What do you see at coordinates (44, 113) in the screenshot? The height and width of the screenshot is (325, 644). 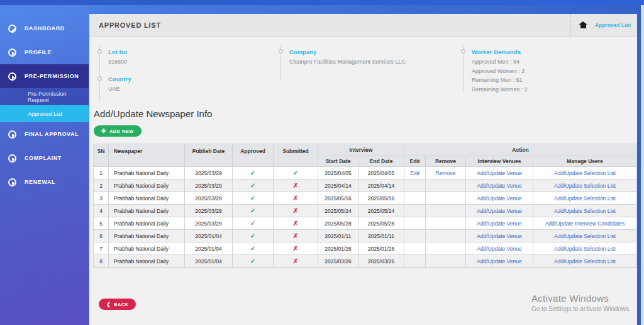 I see `sidebar-subitem-approved-list: Approved List` at bounding box center [44, 113].